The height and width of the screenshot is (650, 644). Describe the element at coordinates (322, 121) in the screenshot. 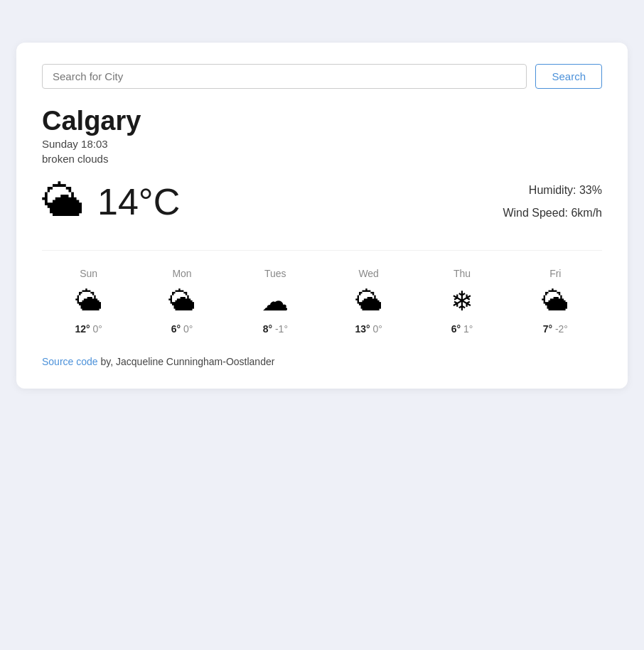

I see `city-name: Calgary` at that location.